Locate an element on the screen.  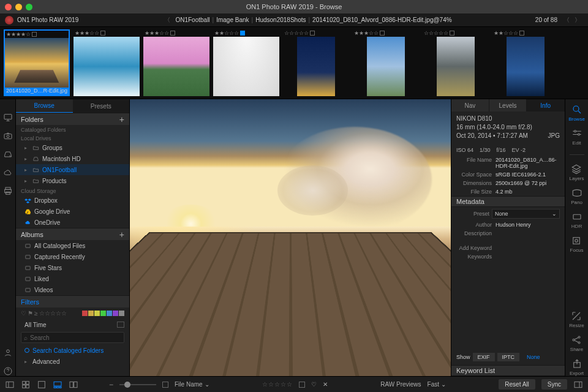
tab-browse: Browse is located at coordinates (44, 106).